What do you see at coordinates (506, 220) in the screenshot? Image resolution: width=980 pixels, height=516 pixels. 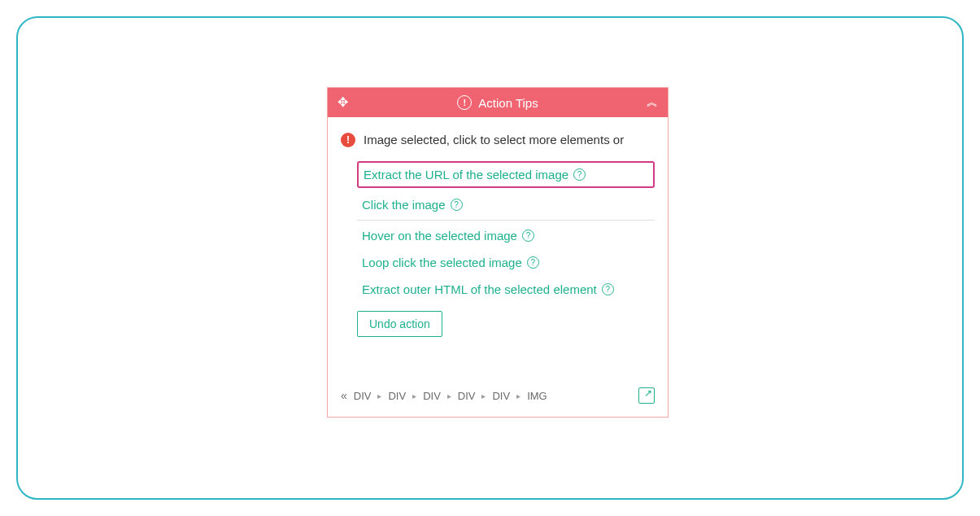 I see `separator` at bounding box center [506, 220].